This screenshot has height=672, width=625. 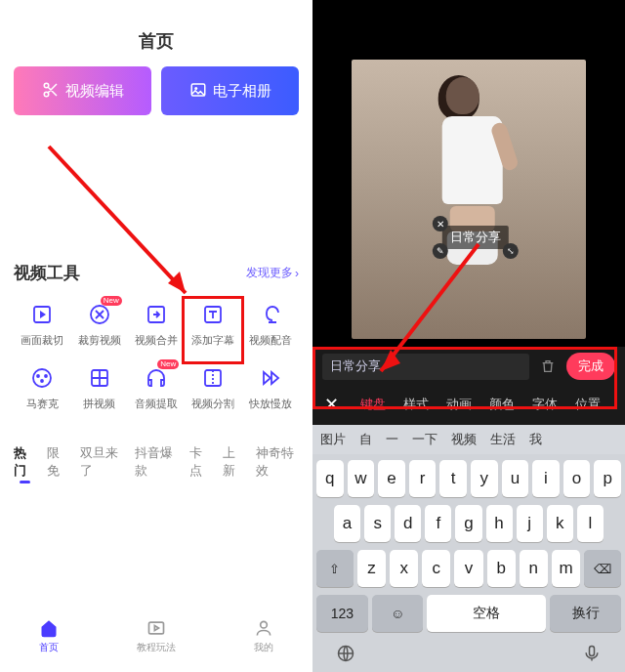 I want to click on caption-delete-icon: ✕, so click(x=440, y=224).